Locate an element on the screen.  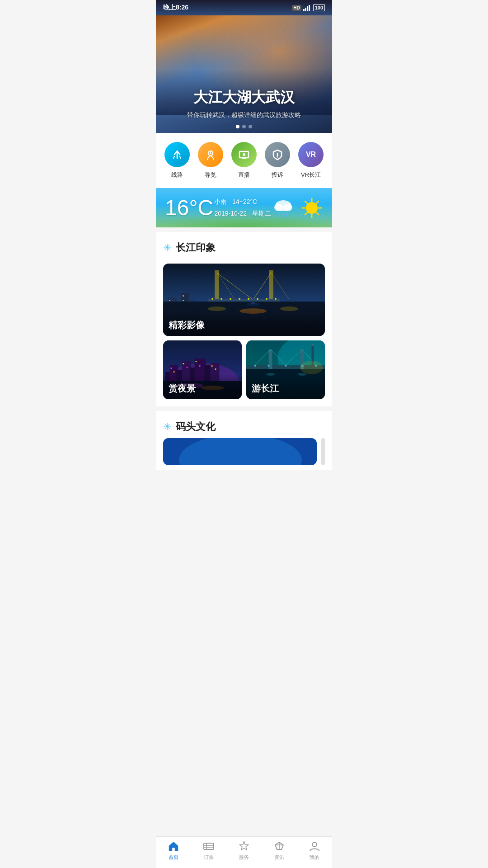
menu-item-guide: 导览 is located at coordinates (211, 160).